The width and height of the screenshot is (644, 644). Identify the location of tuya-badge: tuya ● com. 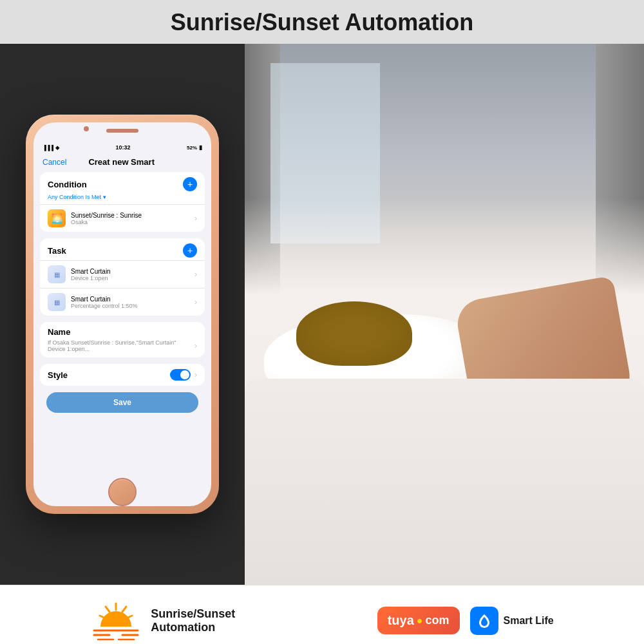
(419, 621).